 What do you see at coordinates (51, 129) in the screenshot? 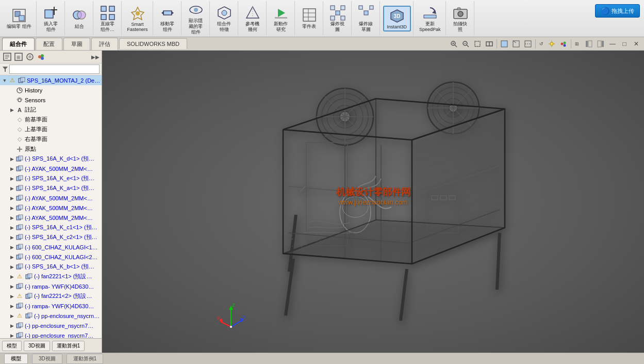
I see `tree-item-top-plane: ◇ 上基準面` at bounding box center [51, 129].